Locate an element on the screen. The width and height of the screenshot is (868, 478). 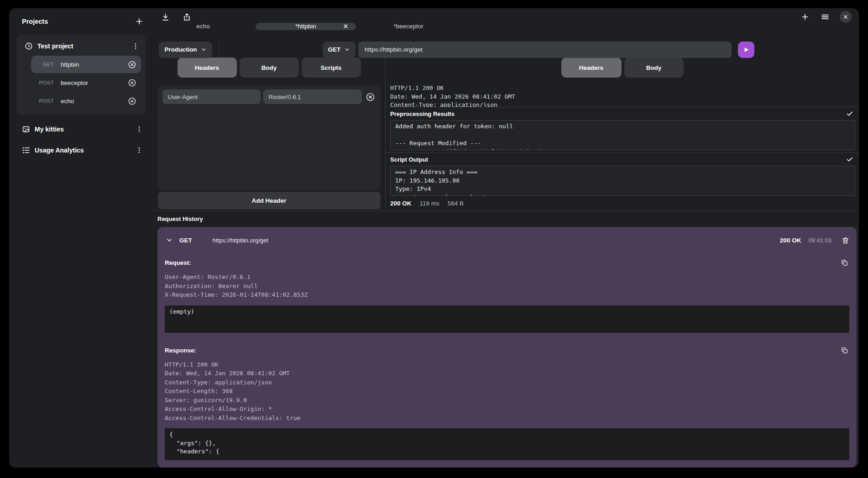
header-key-input is located at coordinates (212, 97).